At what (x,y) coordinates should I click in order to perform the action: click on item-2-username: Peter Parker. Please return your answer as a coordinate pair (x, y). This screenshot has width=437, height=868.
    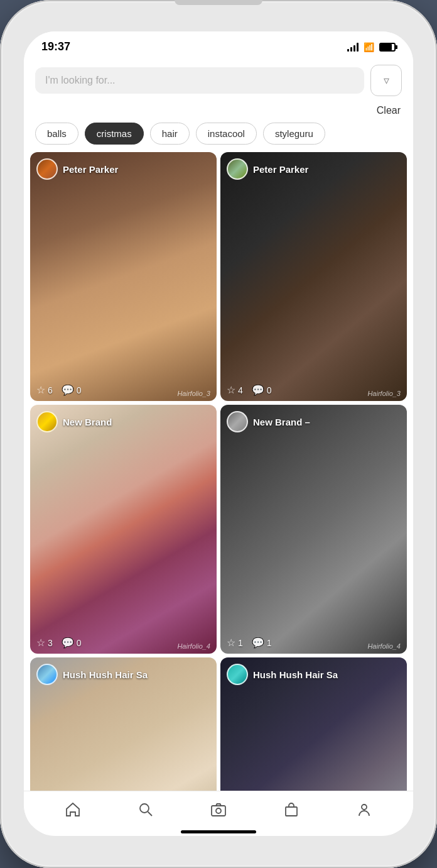
    Looking at the image, I should click on (281, 170).